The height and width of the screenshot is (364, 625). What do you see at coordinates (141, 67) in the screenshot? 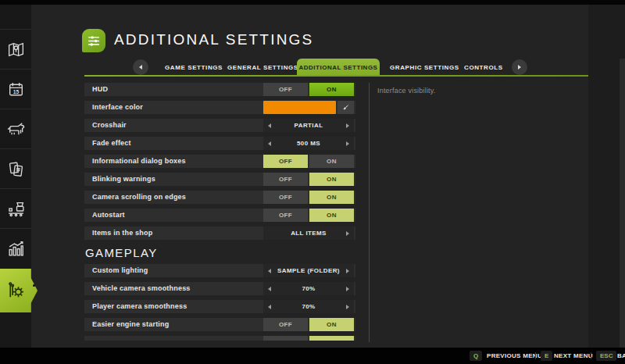
I see `tab-prev-button` at bounding box center [141, 67].